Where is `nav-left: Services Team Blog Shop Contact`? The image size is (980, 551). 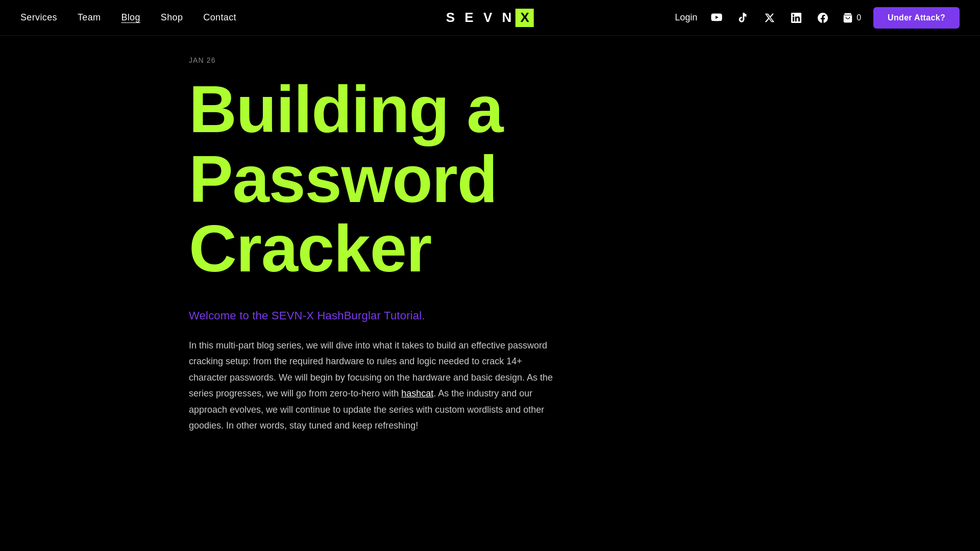 nav-left: Services Team Blog Shop Contact is located at coordinates (129, 17).